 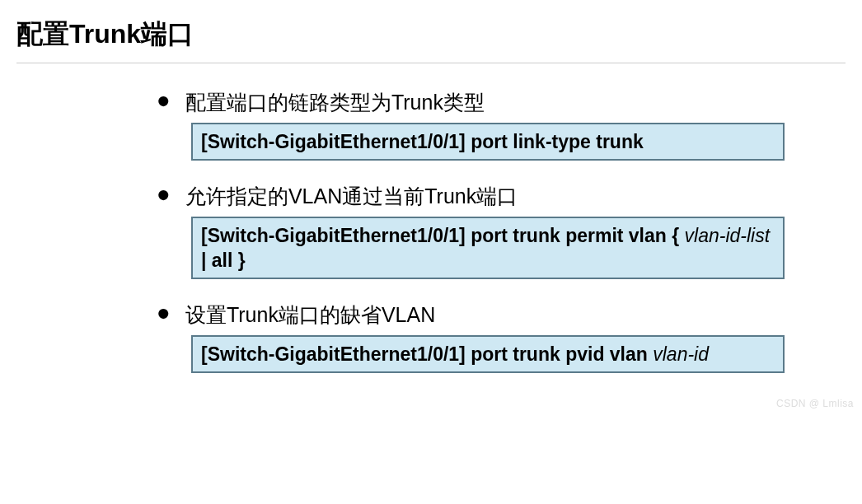 I want to click on bullet-row: ● 允许指定的VLAN通过当前Trunk端口, so click(x=476, y=196).